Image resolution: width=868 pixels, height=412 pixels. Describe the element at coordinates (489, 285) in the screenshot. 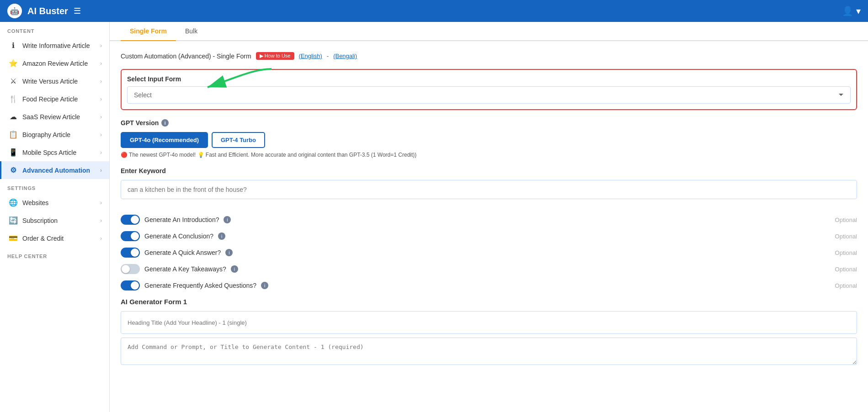

I see `toggle-row-faq: Generate Frequently Asked Questions? i O…` at that location.